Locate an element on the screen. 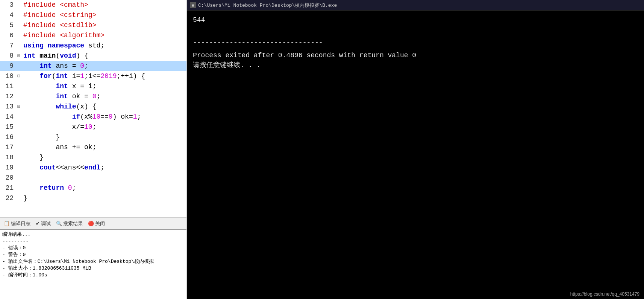 This screenshot has width=644, height=299. line-number: 13 is located at coordinates (8, 107).